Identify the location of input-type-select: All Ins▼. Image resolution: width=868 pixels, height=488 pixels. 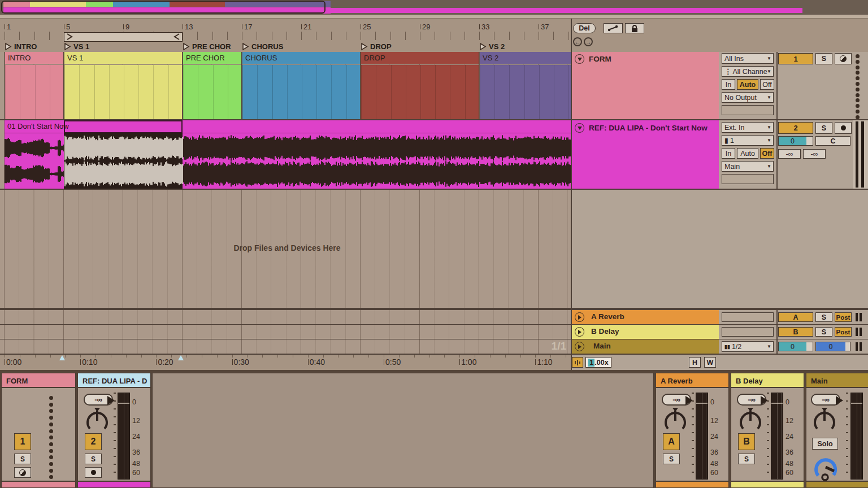
(748, 59).